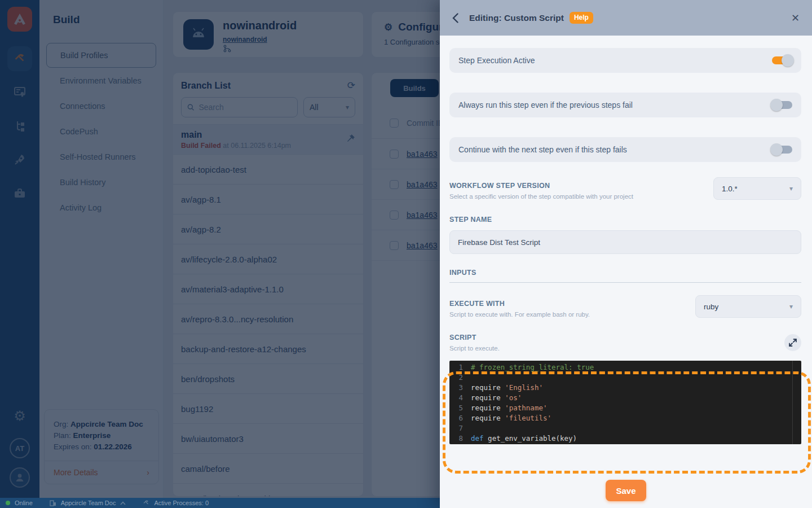 Image resolution: width=812 pixels, height=508 pixels. What do you see at coordinates (625, 275) in the screenshot?
I see `inputs-label: INPUTS` at bounding box center [625, 275].